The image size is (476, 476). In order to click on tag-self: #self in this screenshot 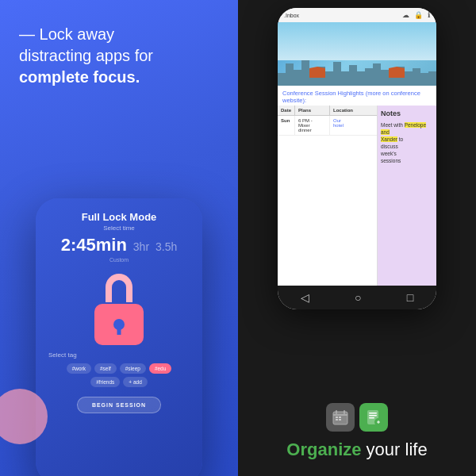, I will do `click(106, 368)`.